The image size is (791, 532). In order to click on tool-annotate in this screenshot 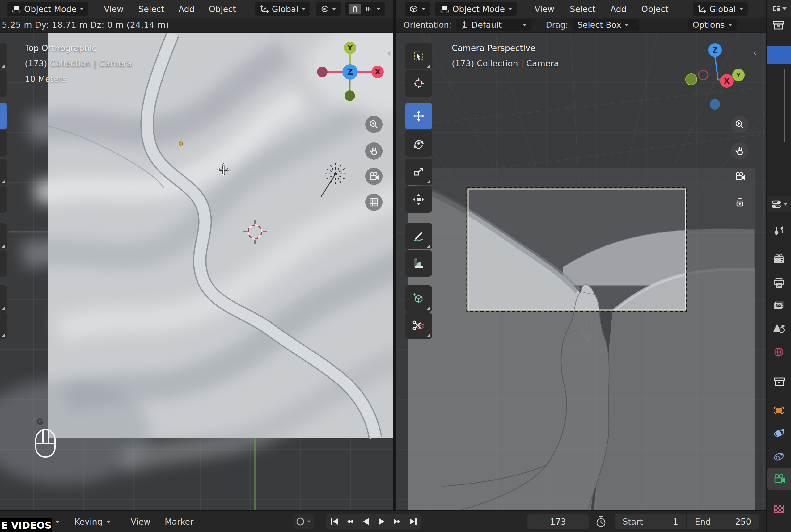, I will do `click(419, 236)`.